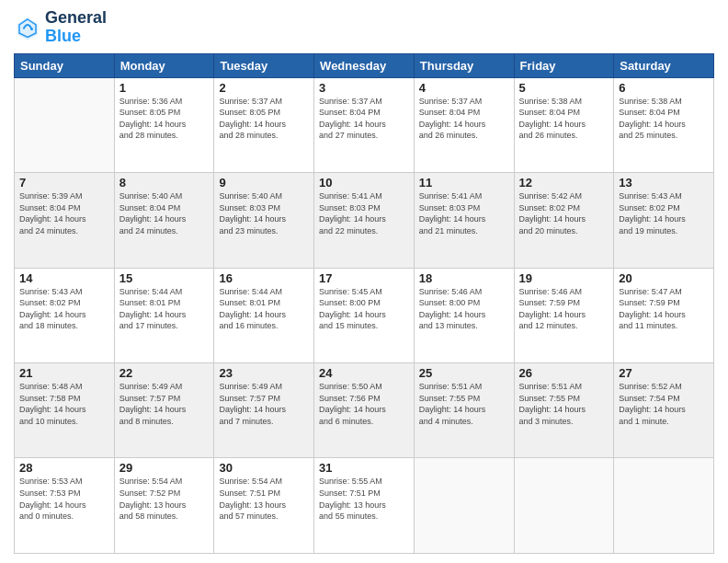 This screenshot has height=563, width=728. I want to click on day-number: 2, so click(264, 88).